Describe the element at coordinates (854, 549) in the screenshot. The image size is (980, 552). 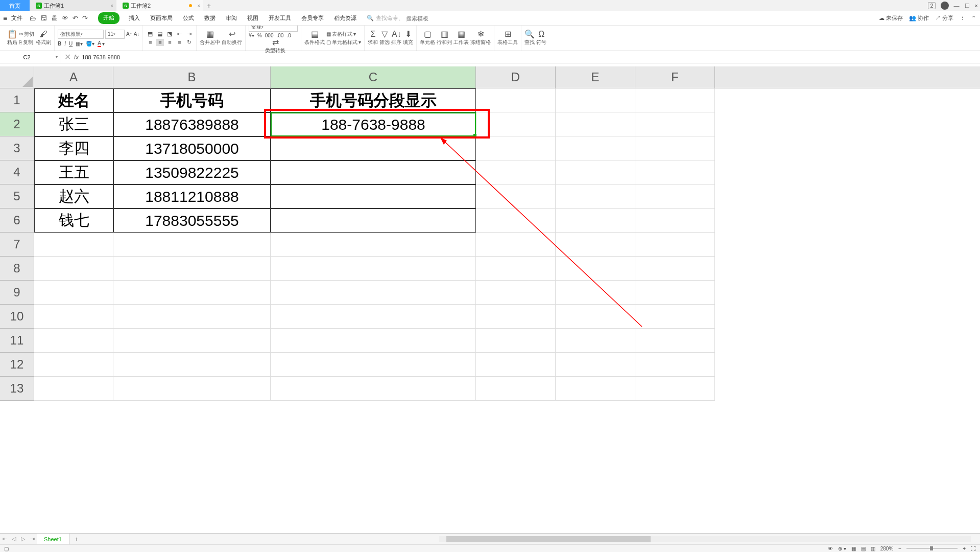
I see `normal-view-button: ▦` at that location.